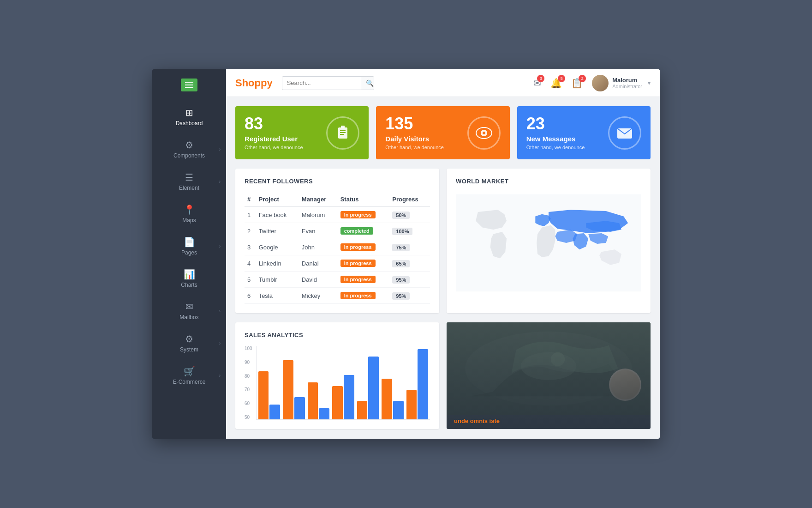 This screenshot has width=812, height=508. I want to click on cell-progress: 100%, so click(410, 231).